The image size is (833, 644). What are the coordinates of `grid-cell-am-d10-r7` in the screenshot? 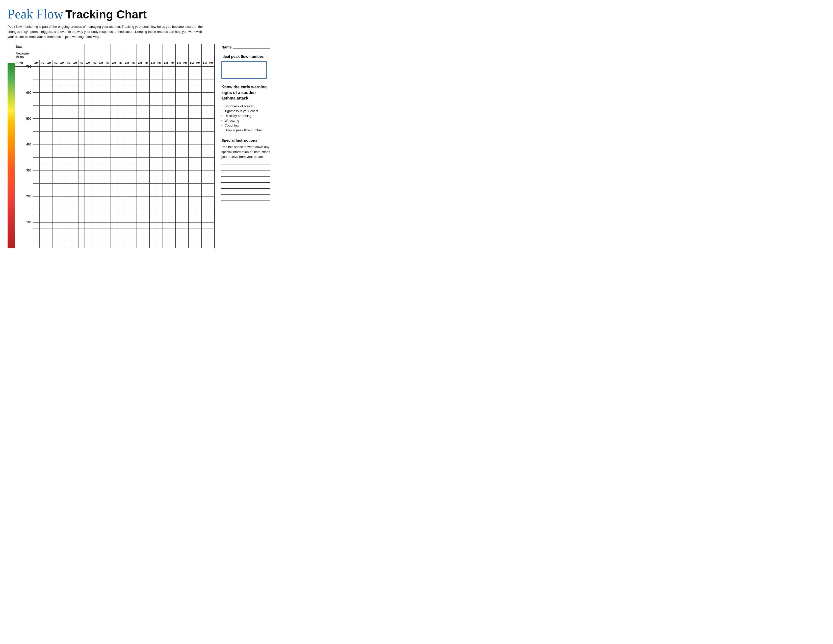 It's located at (166, 115).